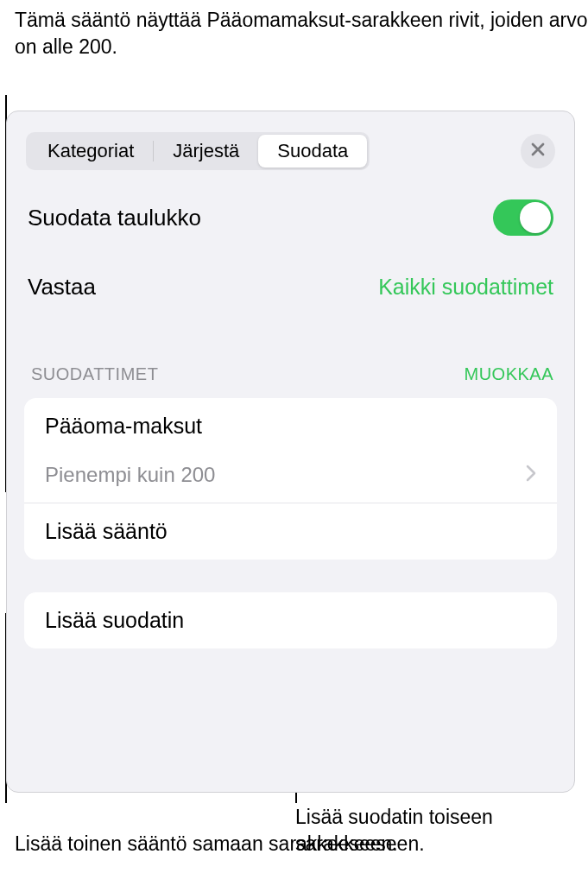 The image size is (588, 873). I want to click on add-filter-card: Lisää suodatin, so click(290, 620).